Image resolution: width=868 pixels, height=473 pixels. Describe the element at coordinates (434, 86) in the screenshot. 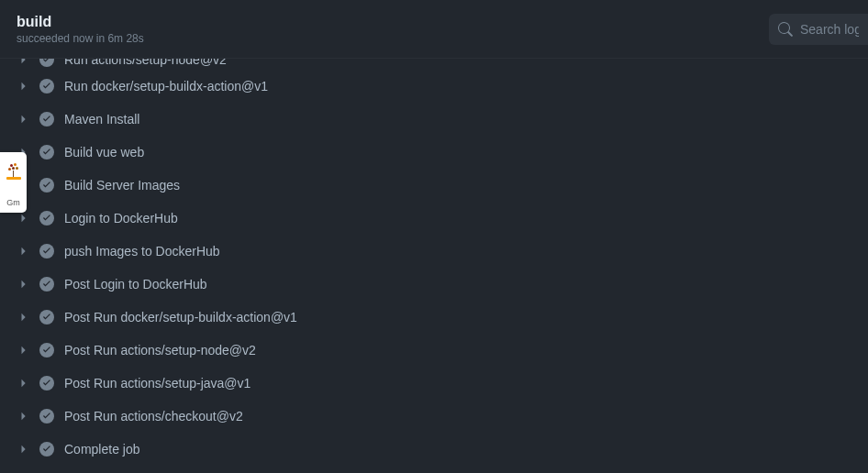

I see `step-row: Run docker/setup-buildx-action@v1` at that location.